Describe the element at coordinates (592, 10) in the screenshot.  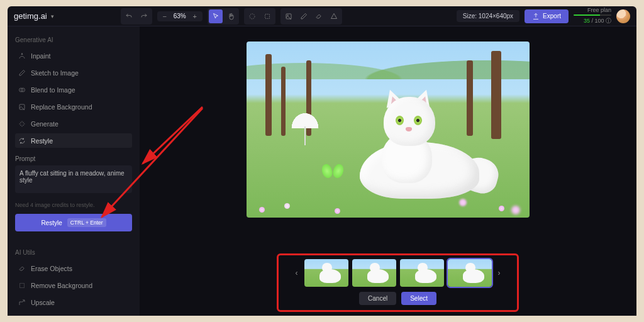
I see `plan-label: Free plan` at that location.